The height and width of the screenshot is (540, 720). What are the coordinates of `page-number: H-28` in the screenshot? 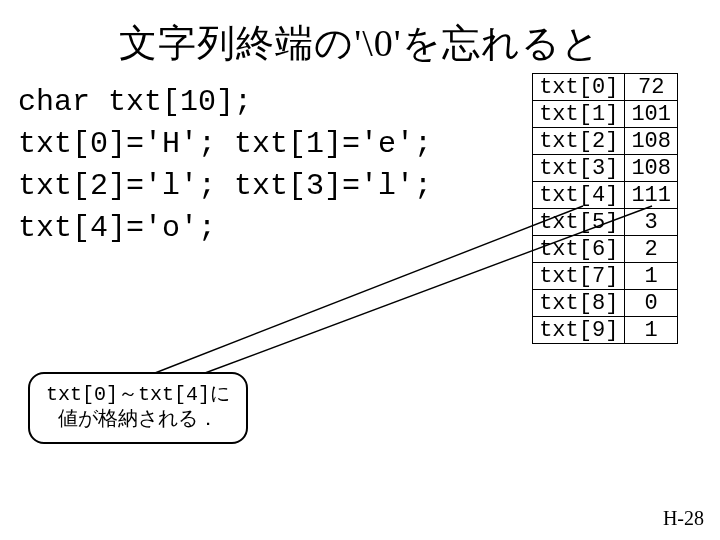 It's located at (684, 518).